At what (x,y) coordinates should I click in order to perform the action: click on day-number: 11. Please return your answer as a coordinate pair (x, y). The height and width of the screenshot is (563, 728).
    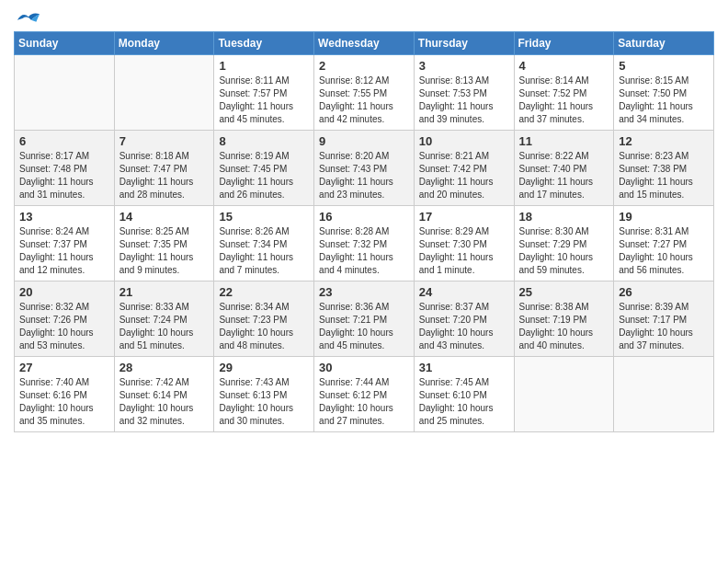
    Looking at the image, I should click on (564, 142).